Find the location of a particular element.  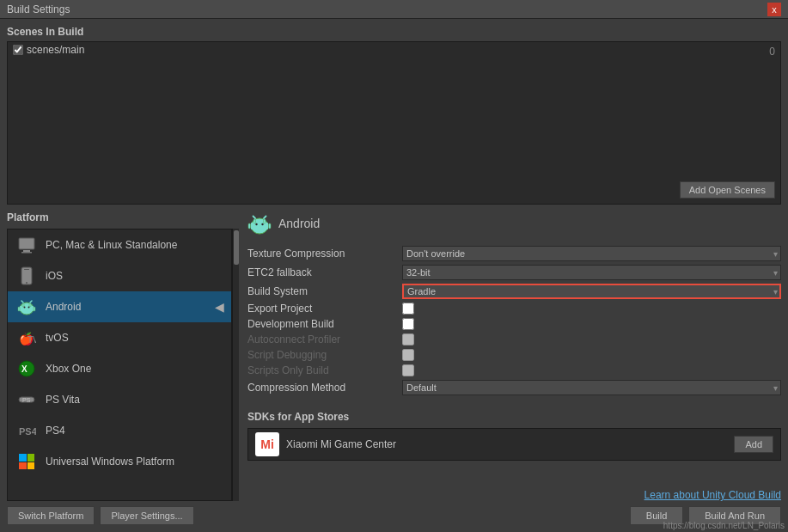

etc2-fallback-label: ETC2 fallback is located at coordinates (325, 272).